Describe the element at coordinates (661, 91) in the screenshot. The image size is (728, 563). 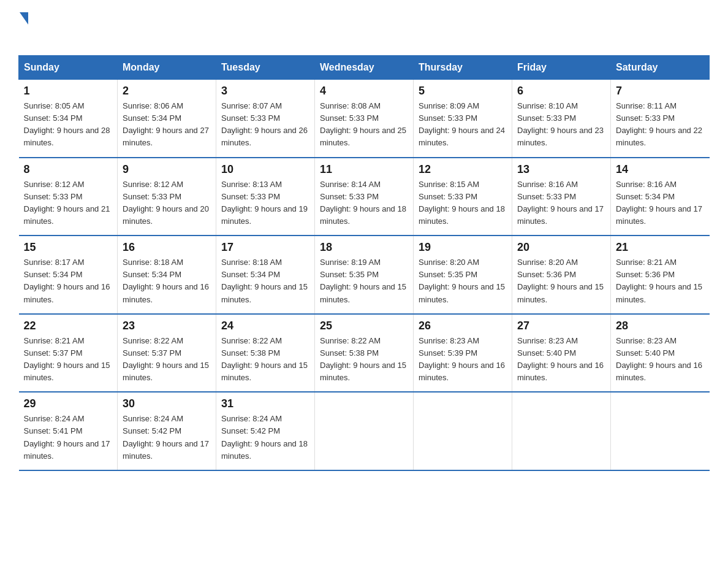
I see `day-number: 7` at that location.